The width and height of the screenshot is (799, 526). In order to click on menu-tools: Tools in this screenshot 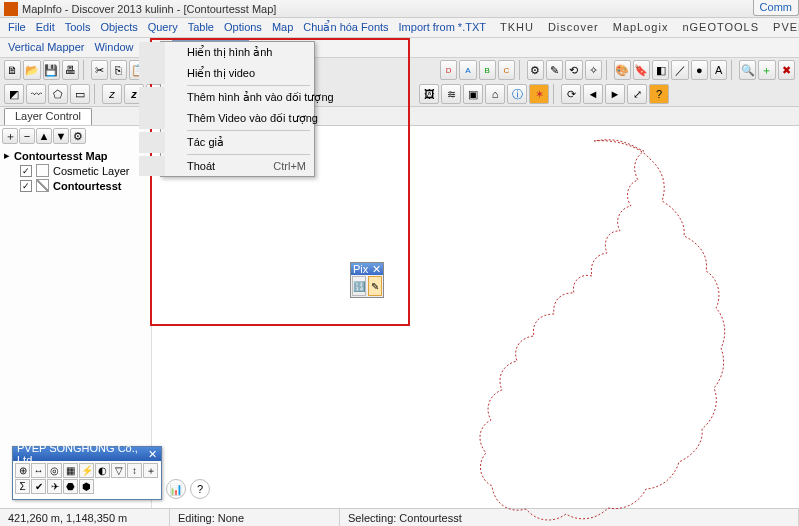, I will do `click(78, 28)`.